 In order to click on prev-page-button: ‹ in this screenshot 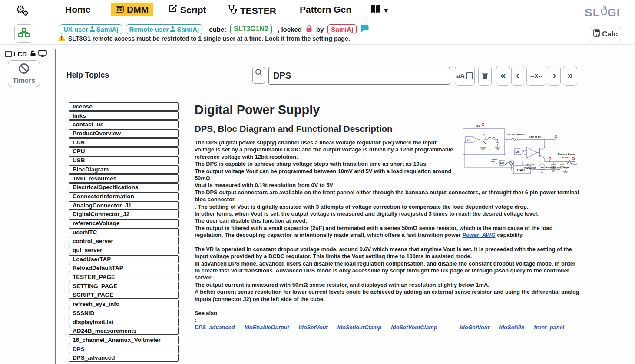, I will do `click(518, 75)`.